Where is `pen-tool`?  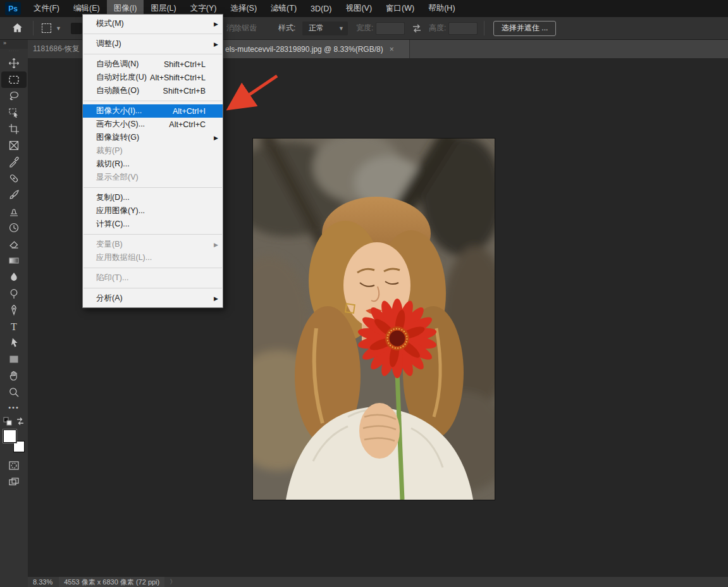
pen-tool is located at coordinates (14, 310).